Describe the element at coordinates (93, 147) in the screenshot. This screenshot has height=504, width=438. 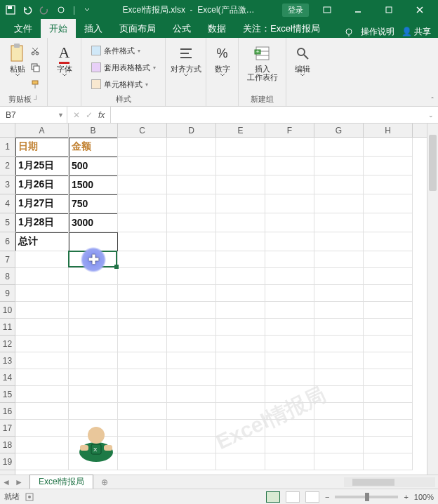
I see `data-cell: 金额` at that location.